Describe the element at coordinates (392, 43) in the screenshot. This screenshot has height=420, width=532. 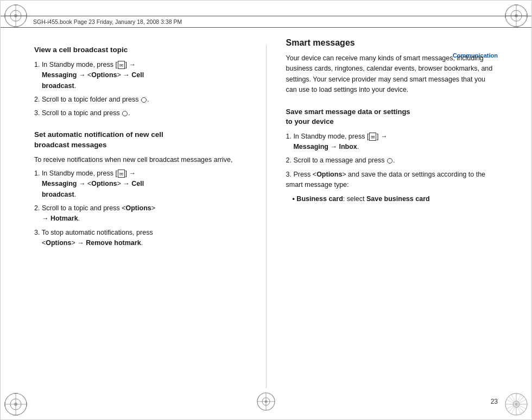
I see `section3-title: Smart messages` at that location.